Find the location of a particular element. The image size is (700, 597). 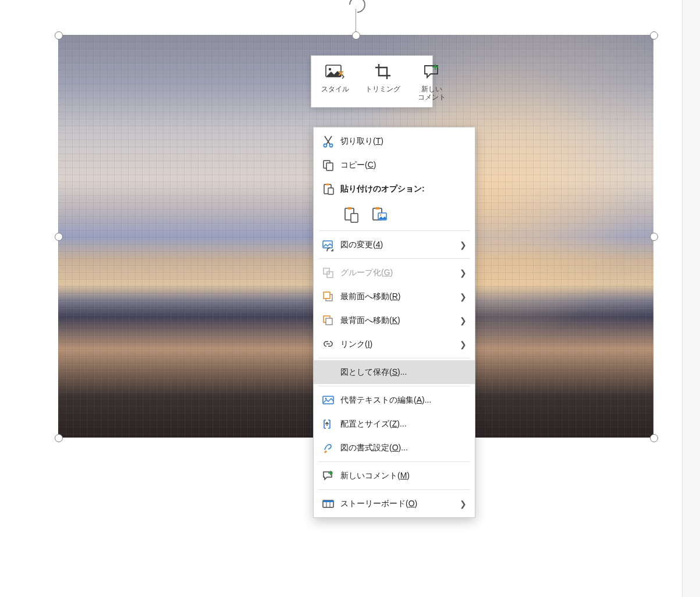

menu-storyboard: ストーリーボード(O) ❯ is located at coordinates (395, 504).